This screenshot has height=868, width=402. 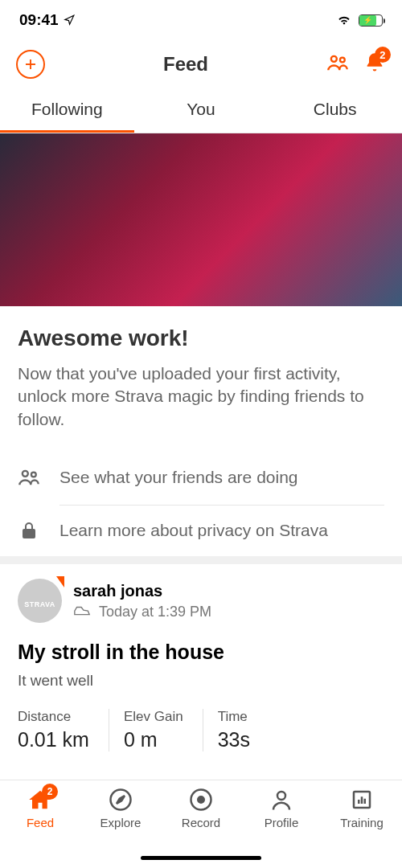 I want to click on activity-user-name: sarah jonas, so click(x=142, y=592).